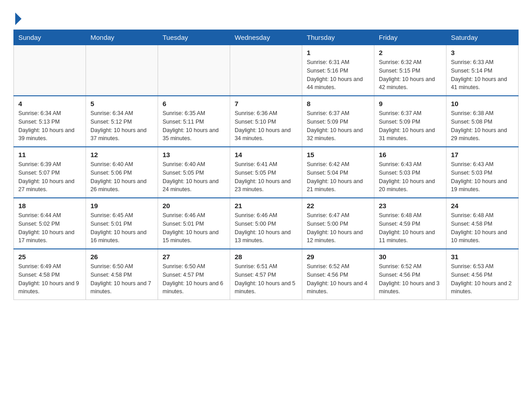 Image resolution: width=532 pixels, height=411 pixels. I want to click on calendar-cell: 30Sunrise: 6:52 AMSunset: 4:56 PMDayligh…, so click(410, 274).